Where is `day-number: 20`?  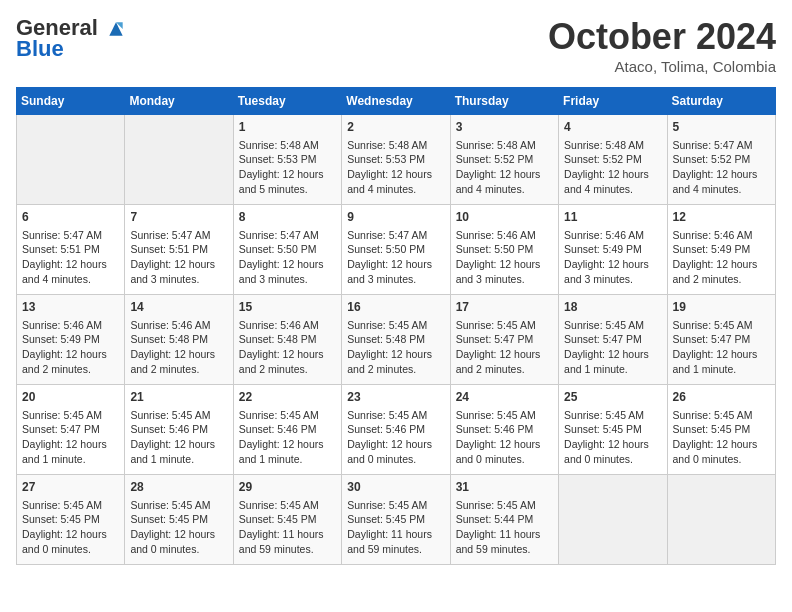
day-number: 20 is located at coordinates (70, 398).